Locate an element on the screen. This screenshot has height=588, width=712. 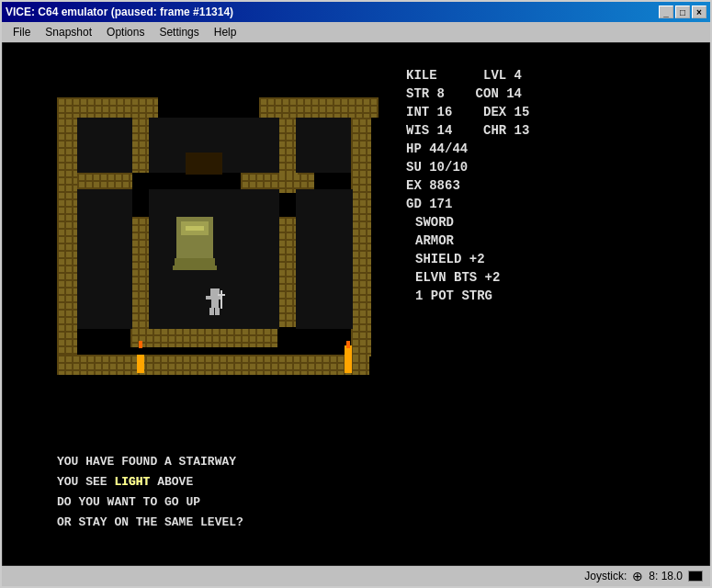
title-bar-buttons: _ □ × is located at coordinates (683, 12).